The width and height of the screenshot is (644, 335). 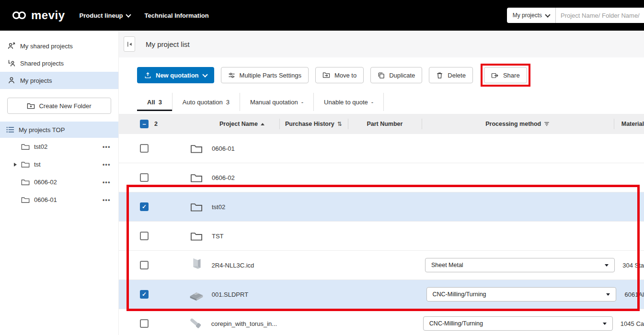 I want to click on move-to-button: Move to, so click(x=339, y=75).